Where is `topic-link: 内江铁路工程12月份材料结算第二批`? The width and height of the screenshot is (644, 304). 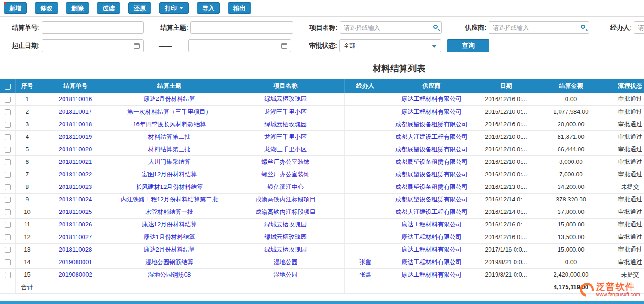
topic-link: 内江铁路工程12月份材料结算第二批 is located at coordinates (169, 200).